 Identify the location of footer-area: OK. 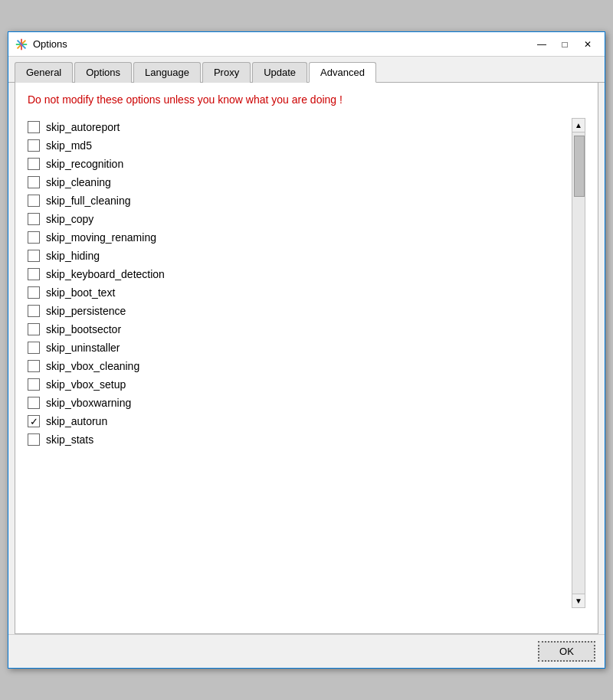
(306, 651).